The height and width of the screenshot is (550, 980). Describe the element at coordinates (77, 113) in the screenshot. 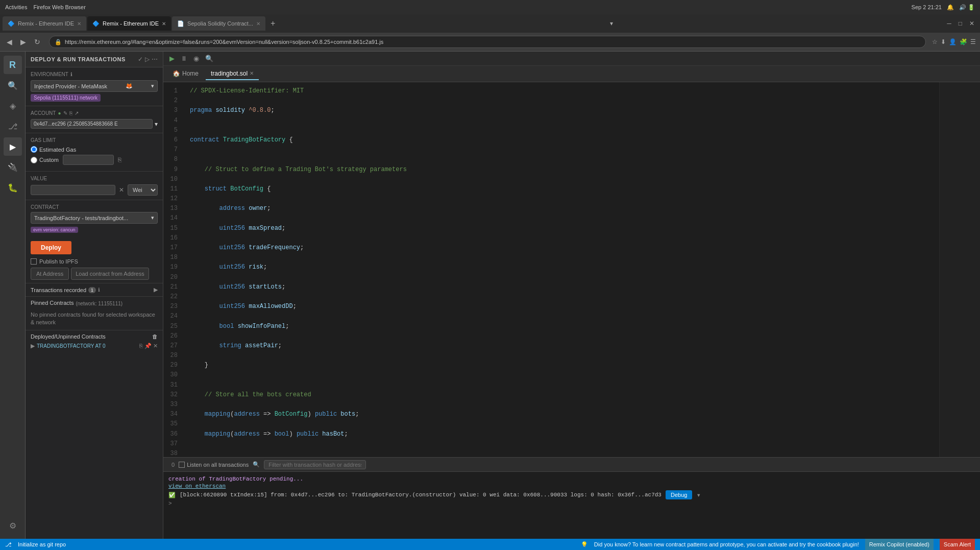

I see `external-link-icon: ↗` at that location.